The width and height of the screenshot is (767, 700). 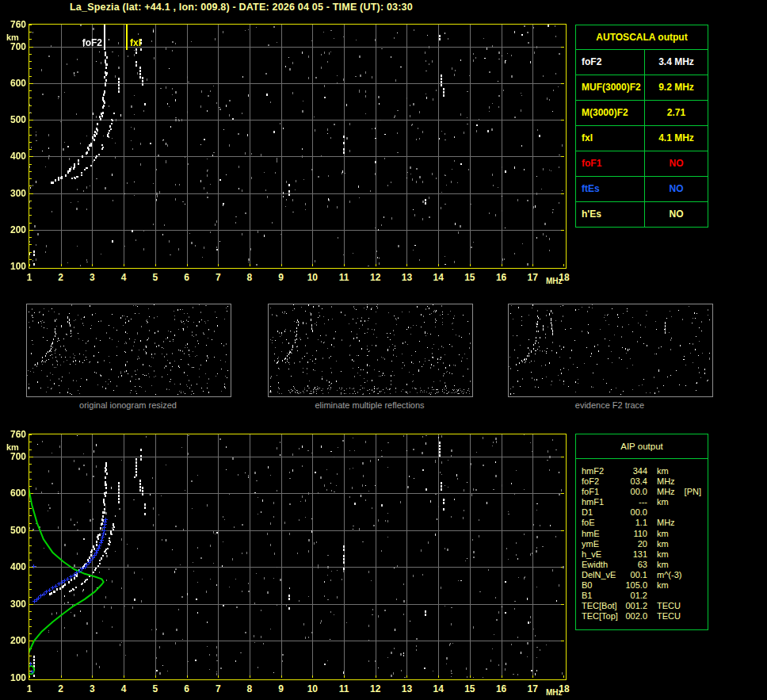 I want to click on aip-param-value: 01.2, so click(x=634, y=596).